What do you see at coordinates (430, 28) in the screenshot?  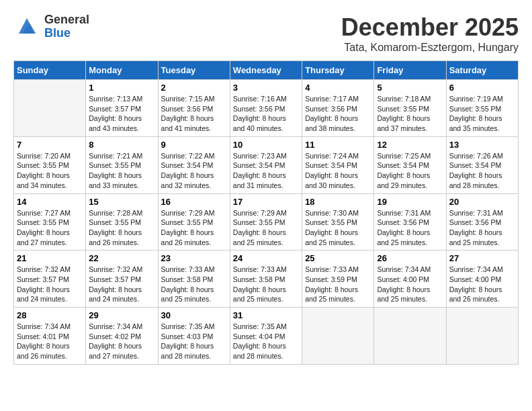 I see `month-title: December 2025` at bounding box center [430, 28].